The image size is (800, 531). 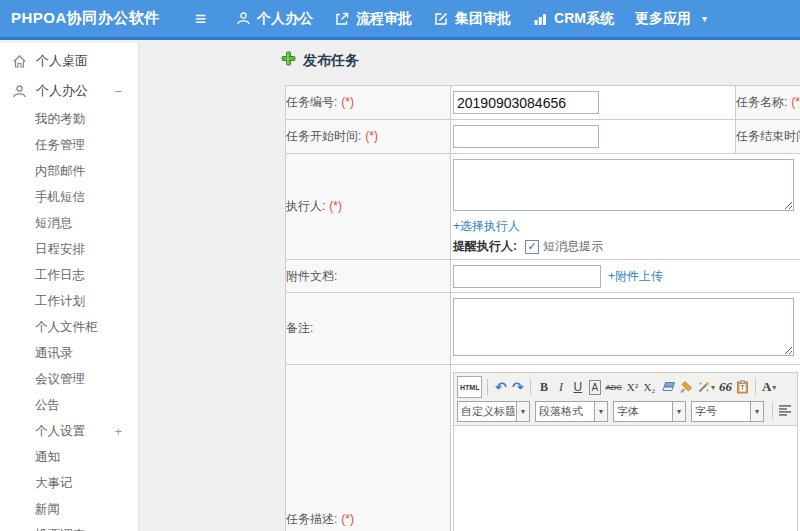 I want to click on sidebar-item-label: 会议管理, so click(x=60, y=380).